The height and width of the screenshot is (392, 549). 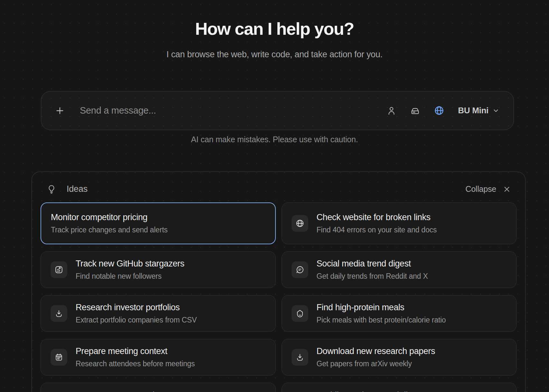 I want to click on hard-drive-icon, so click(x=415, y=111).